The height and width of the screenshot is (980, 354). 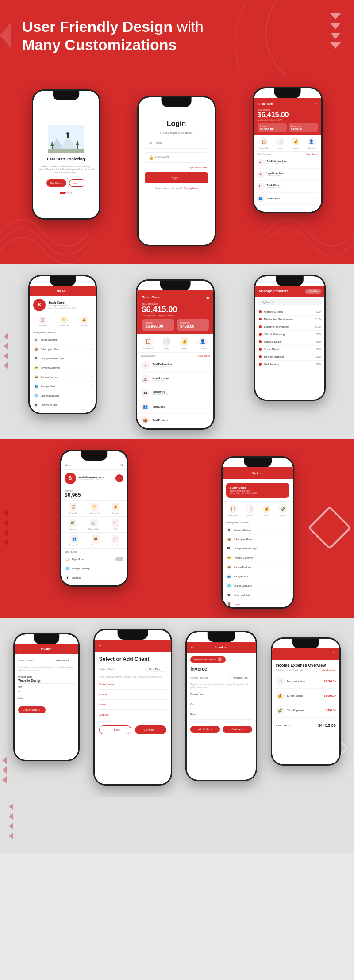 I want to click on view-report-link: View Report, so click(x=312, y=154).